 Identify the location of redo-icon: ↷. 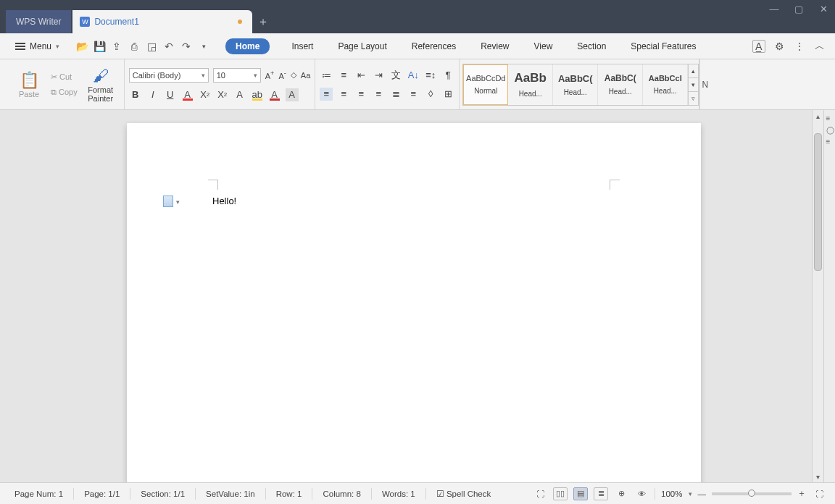
(186, 46).